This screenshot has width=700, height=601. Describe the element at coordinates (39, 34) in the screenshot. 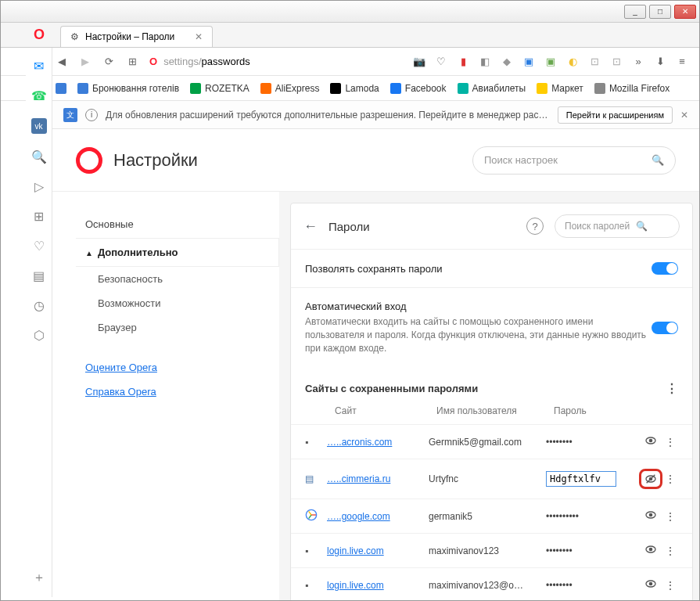

I see `opera-logo-icon: O` at that location.